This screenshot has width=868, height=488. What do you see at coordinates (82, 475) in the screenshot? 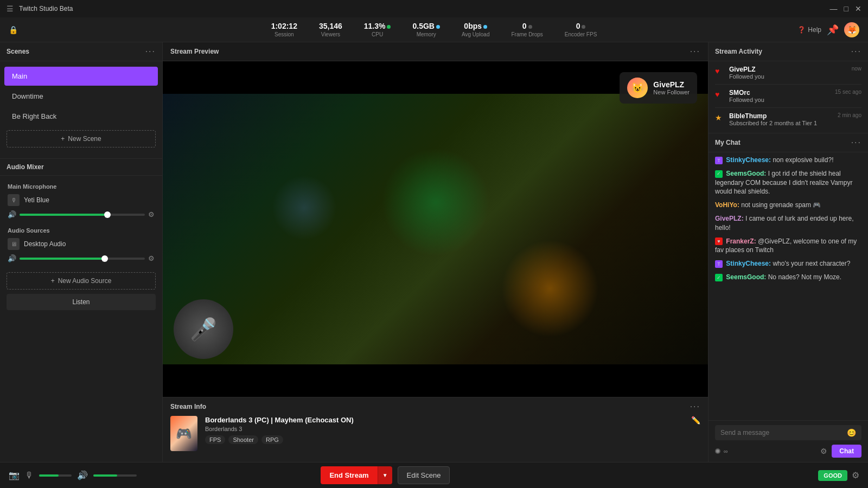
I see `volume-button: 🔊` at bounding box center [82, 475].